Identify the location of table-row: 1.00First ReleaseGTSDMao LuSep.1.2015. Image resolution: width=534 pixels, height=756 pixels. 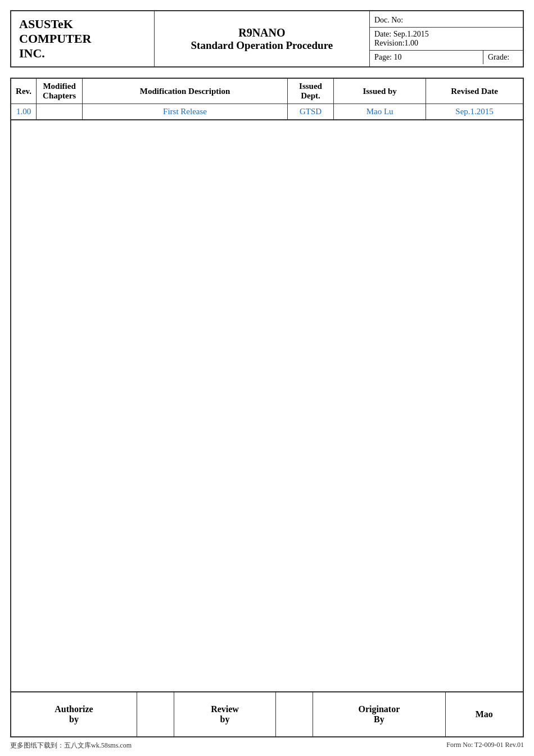
(267, 112).